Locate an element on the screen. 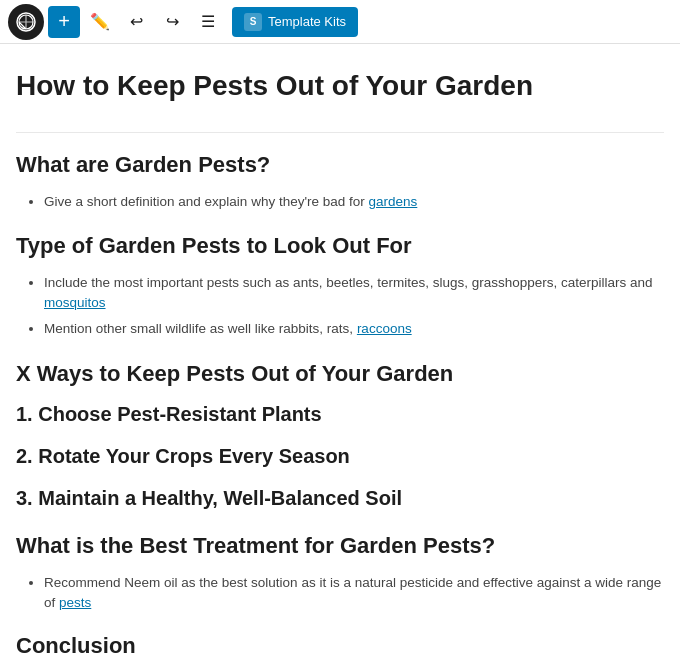 The image size is (680, 664). undo-button: ↩ is located at coordinates (136, 22).